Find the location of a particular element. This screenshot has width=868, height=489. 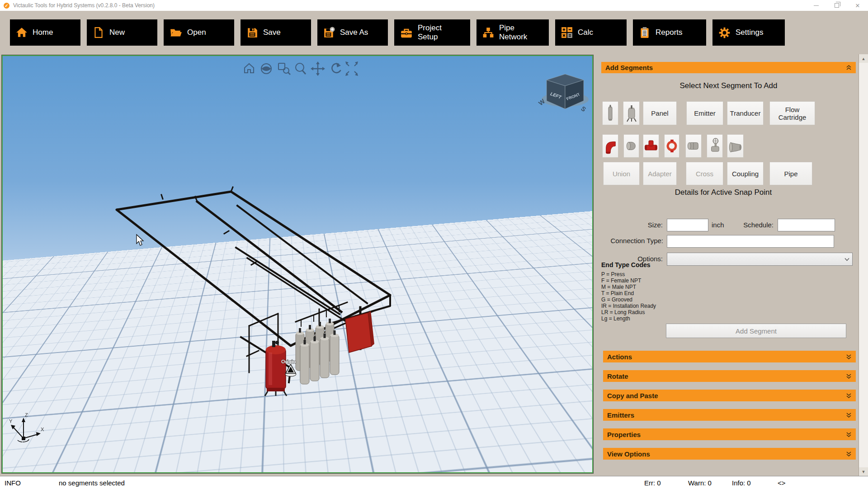

origin-label: Origin is located at coordinates (288, 362).